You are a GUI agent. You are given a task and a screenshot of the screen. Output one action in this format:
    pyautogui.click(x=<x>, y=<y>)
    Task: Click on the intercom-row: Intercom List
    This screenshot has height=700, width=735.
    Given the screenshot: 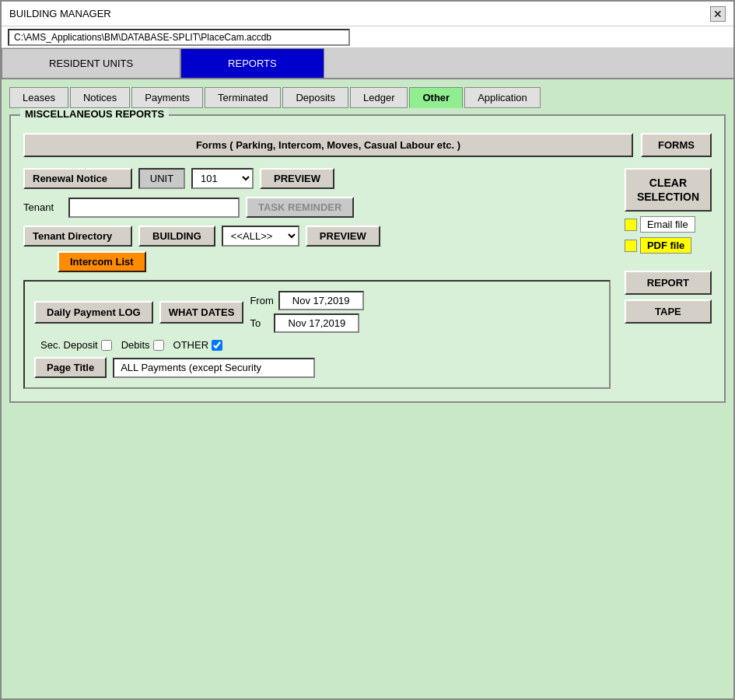 What is the action you would take?
    pyautogui.click(x=317, y=261)
    